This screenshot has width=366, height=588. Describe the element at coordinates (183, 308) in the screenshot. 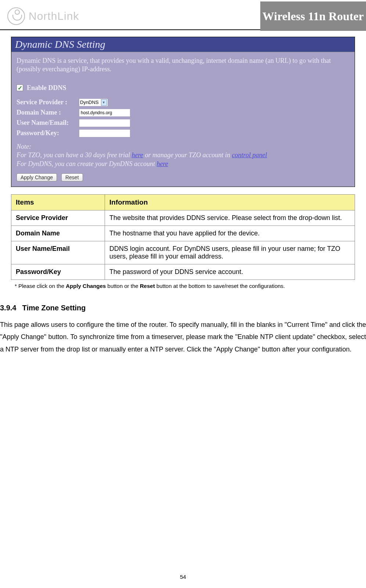

I see `section-heading: 3.9.4 Time Zone Setting` at that location.